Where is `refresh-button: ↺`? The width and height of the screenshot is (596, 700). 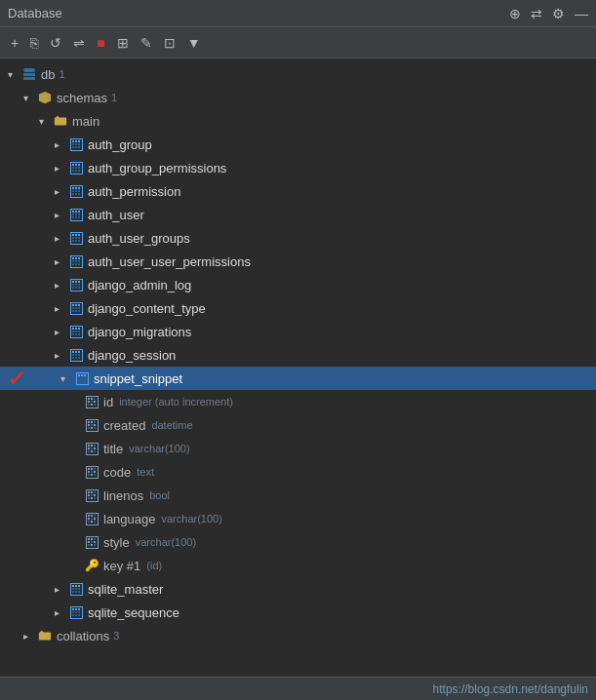
refresh-button: ↺ is located at coordinates (56, 43).